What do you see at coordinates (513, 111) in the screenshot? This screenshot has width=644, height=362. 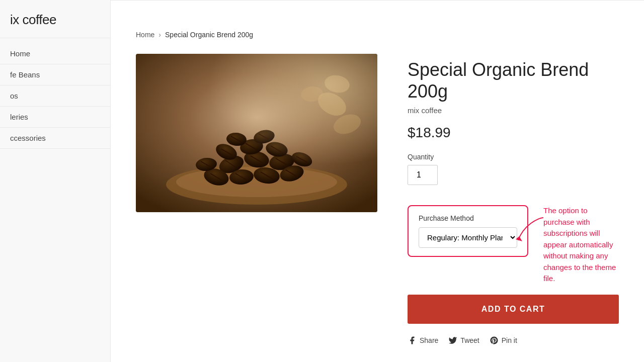 I see `product-vendor: mix coffee` at bounding box center [513, 111].